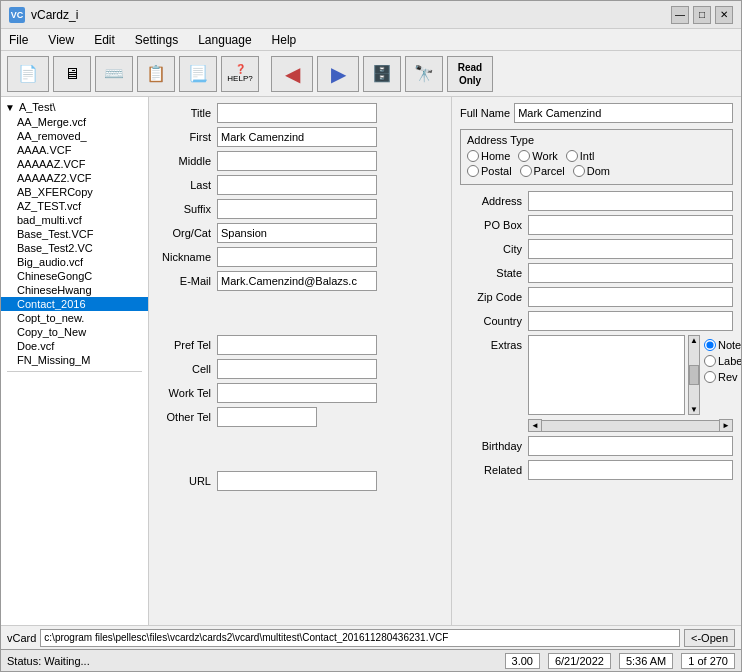 The height and width of the screenshot is (672, 742). What do you see at coordinates (680, 15) in the screenshot?
I see `minimize-button: —` at bounding box center [680, 15].